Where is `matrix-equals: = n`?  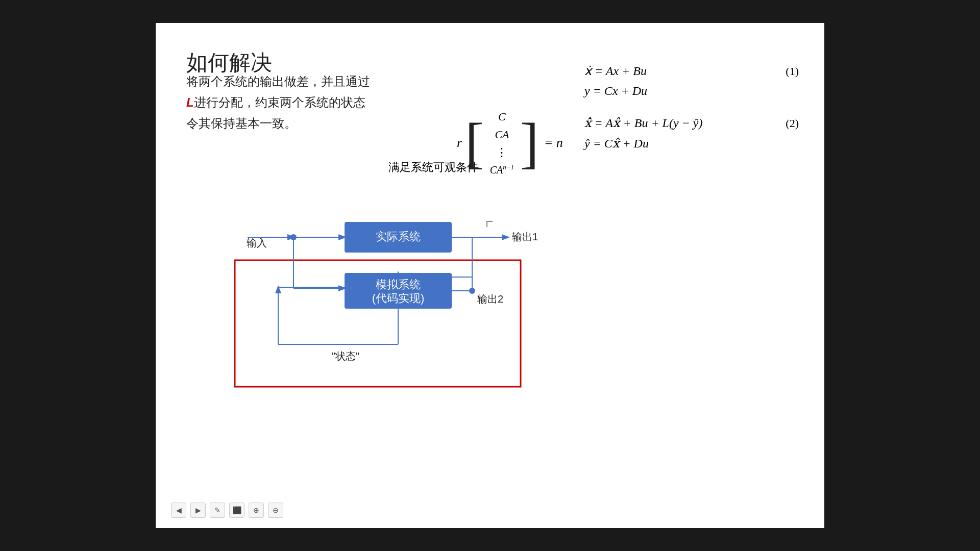
matrix-equals: = n is located at coordinates (553, 143).